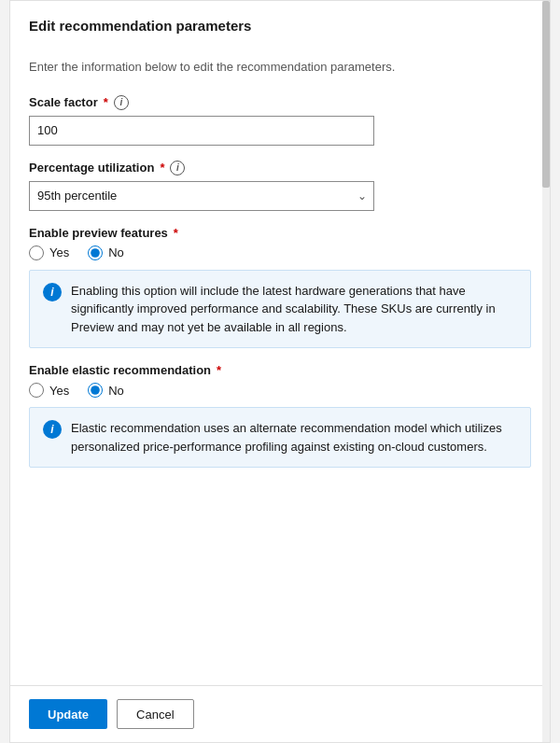  What do you see at coordinates (280, 22) in the screenshot?
I see `panel-header: Edit recommendation parameters` at bounding box center [280, 22].